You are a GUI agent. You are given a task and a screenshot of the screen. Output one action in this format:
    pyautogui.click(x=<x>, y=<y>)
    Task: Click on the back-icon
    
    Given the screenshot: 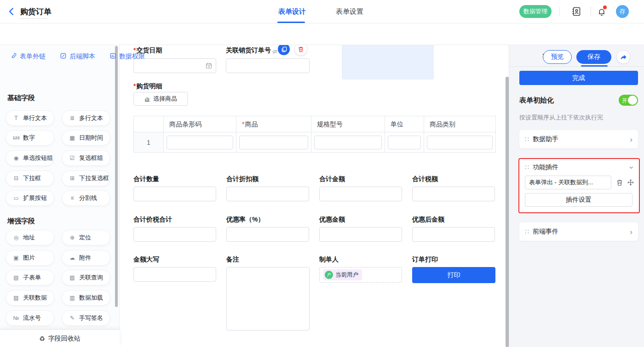 What is the action you would take?
    pyautogui.click(x=12, y=11)
    